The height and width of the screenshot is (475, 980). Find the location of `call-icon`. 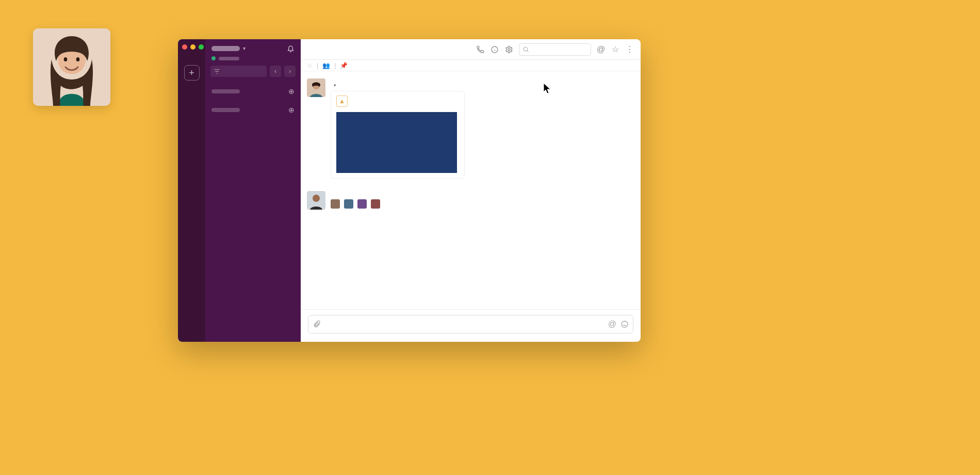

call-icon is located at coordinates (480, 50).